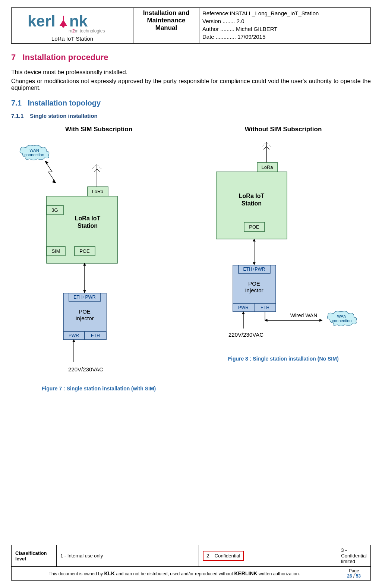  Describe the element at coordinates (223, 556) in the screenshot. I see `confidential-highlight: 2 – Confidential` at that location.